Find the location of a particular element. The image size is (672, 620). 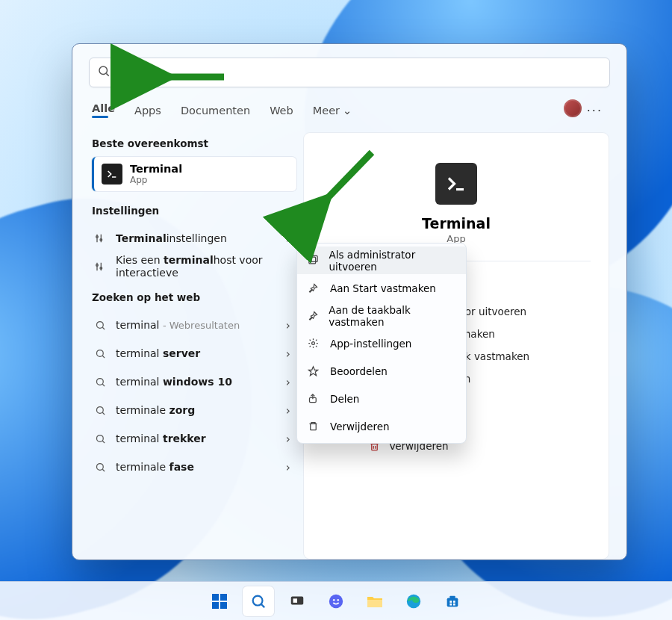

web-suggestion: terminal server› is located at coordinates (194, 353).